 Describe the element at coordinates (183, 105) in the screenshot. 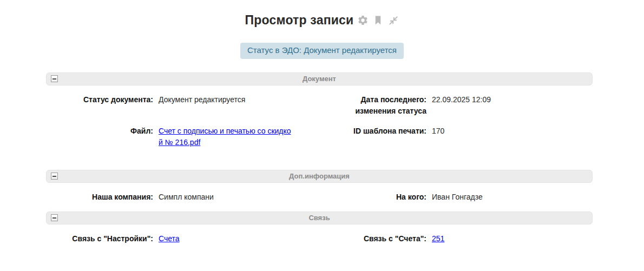

I see `field-doc-status: Статус документа: Документ редактируется` at that location.